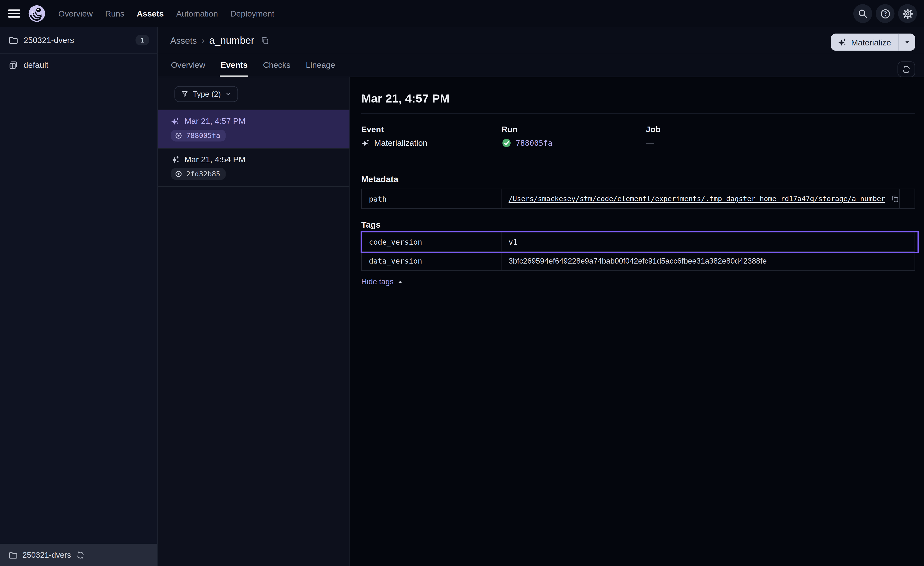  Describe the element at coordinates (142, 40) in the screenshot. I see `sidebar-group-count-badge: 1` at that location.